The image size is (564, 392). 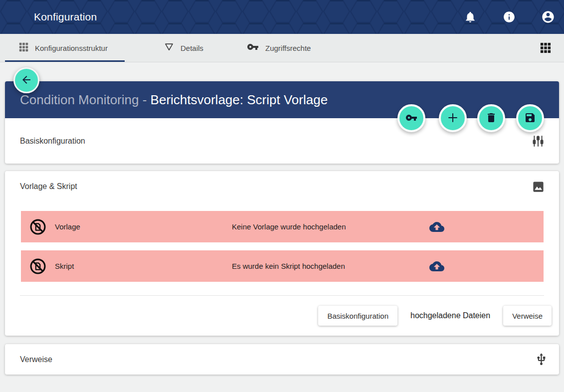 I want to click on section-label: Vorlage & Skript, so click(x=49, y=187).